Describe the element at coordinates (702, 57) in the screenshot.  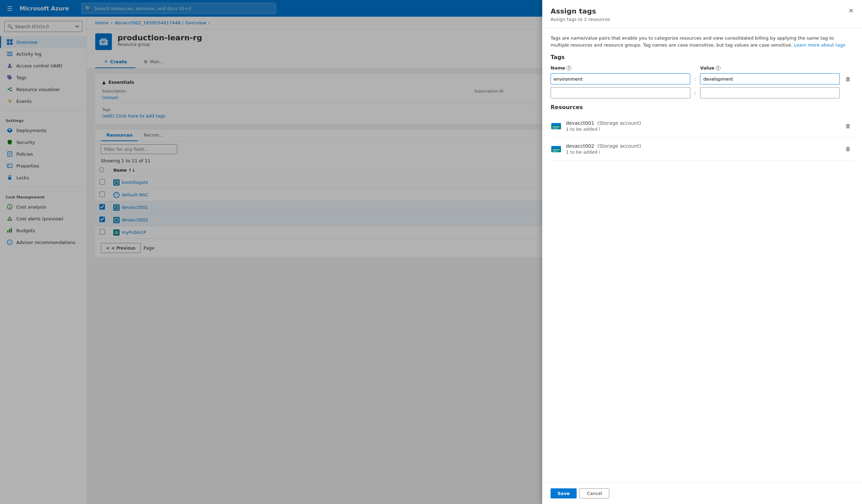
I see `tags-section-label: Tags` at that location.